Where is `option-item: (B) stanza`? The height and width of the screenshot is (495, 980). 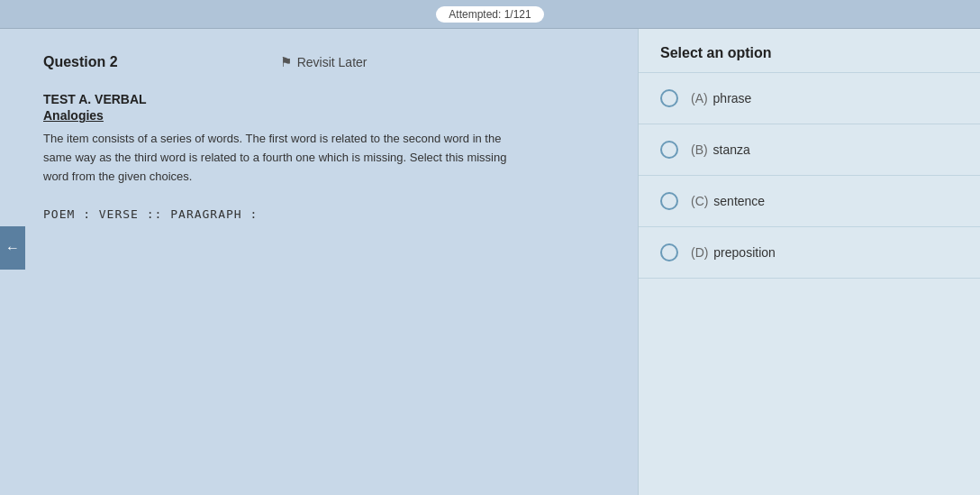
option-item: (B) stanza is located at coordinates (809, 150).